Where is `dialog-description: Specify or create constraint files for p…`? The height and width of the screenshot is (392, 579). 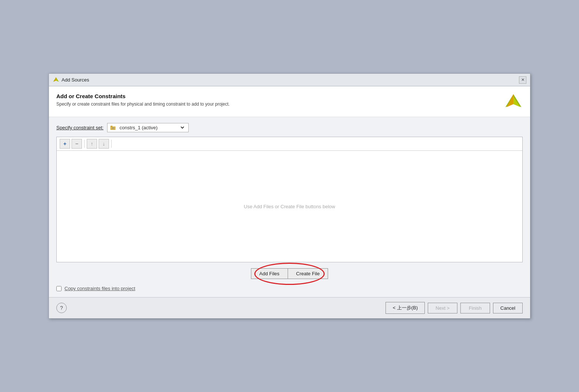
dialog-description: Specify or create constraint files for p… is located at coordinates (143, 104).